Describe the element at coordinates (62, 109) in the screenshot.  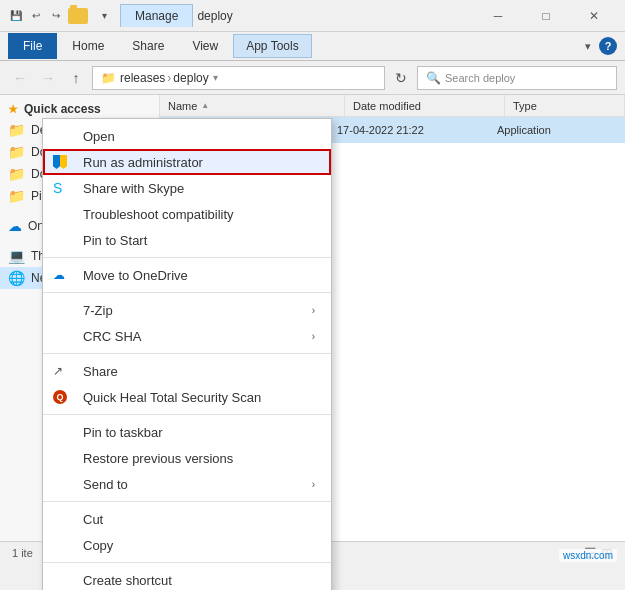
I see `quick-access-label: Quick access` at that location.